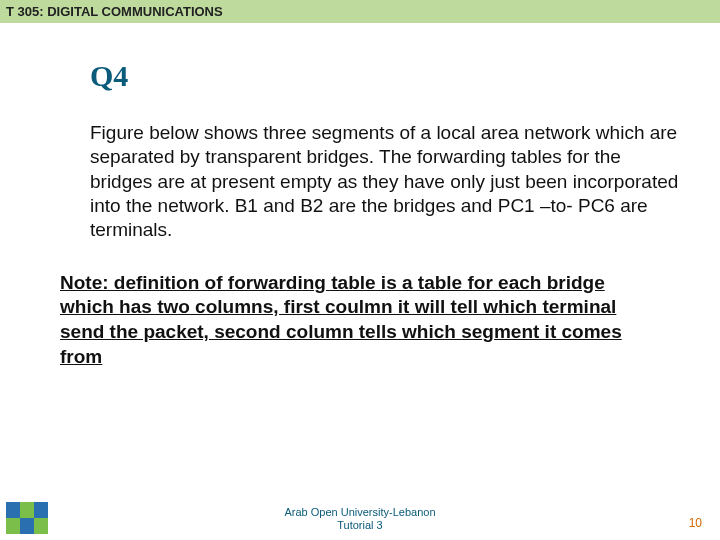 This screenshot has height=540, width=720. Describe the element at coordinates (360, 12) in the screenshot. I see `course-header: T 305: DIGITAL COMMUNICATIONS` at that location.